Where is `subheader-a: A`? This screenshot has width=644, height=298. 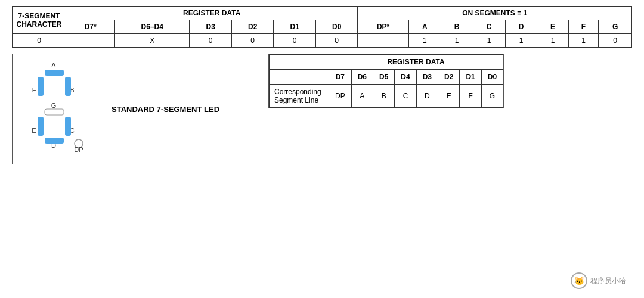
subheader-a: A is located at coordinates (425, 27).